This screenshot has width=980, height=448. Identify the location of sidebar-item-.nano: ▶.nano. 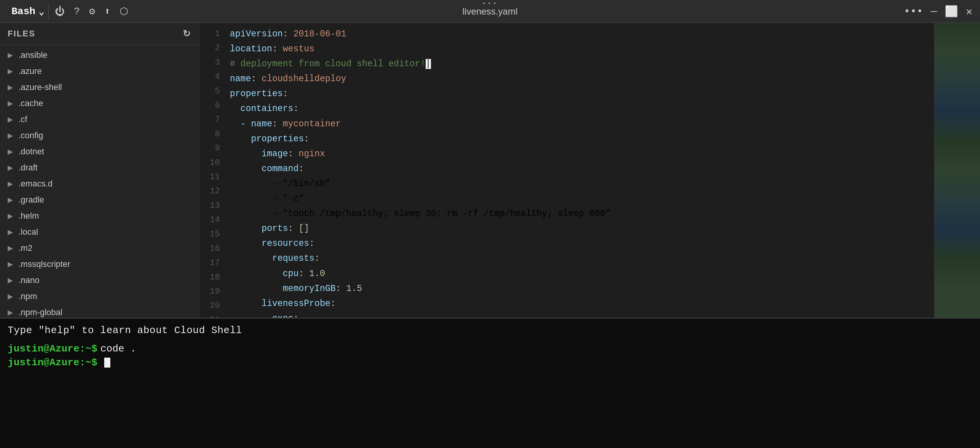
(100, 280).